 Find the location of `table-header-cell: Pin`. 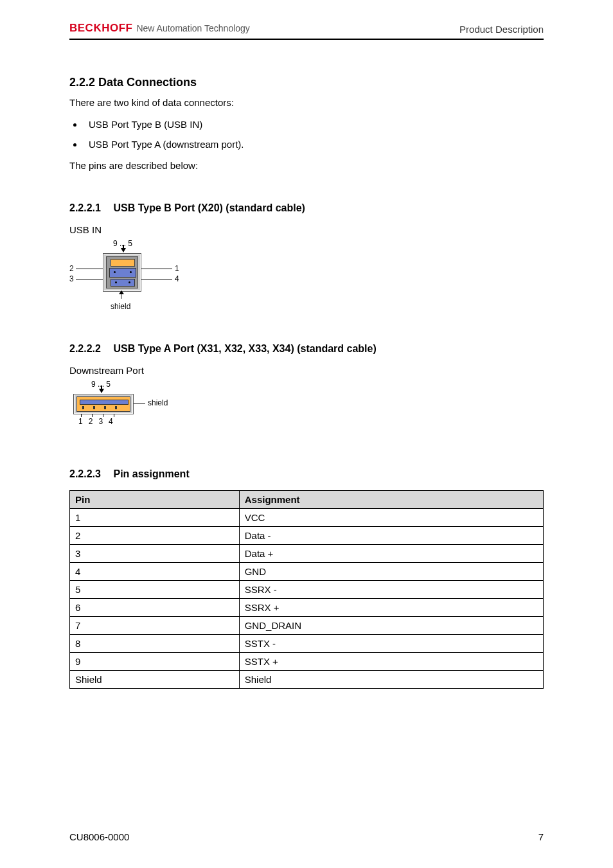

table-header-cell: Pin is located at coordinates (155, 499).